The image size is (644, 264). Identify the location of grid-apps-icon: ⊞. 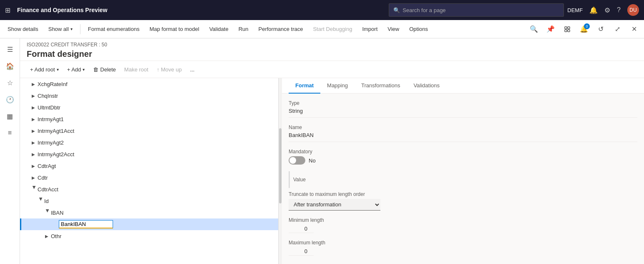
(8, 10).